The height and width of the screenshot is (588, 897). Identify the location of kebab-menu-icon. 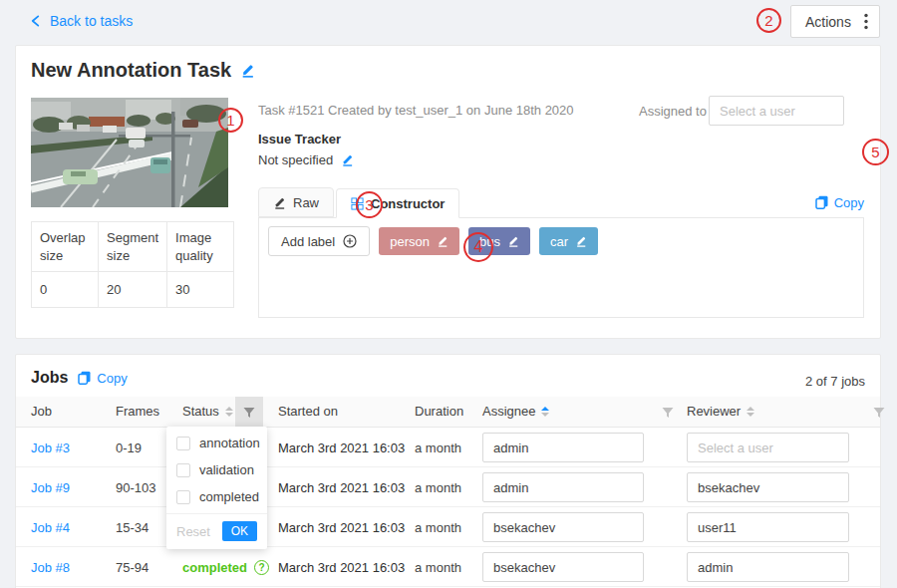
(866, 22).